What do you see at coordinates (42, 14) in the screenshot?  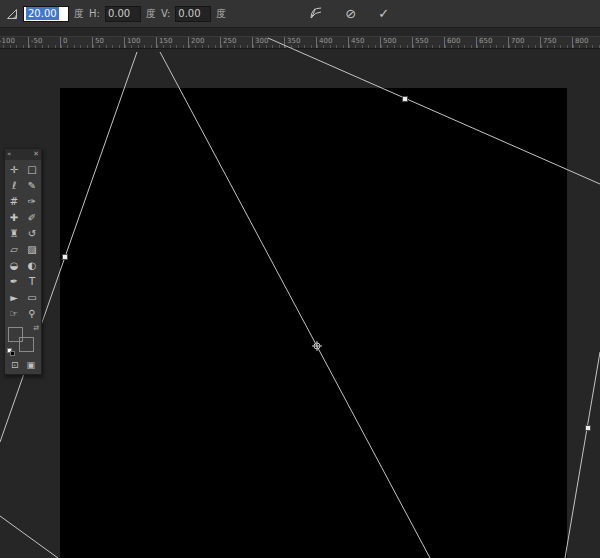 I see `rotate-angle-value: 20.00` at bounding box center [42, 14].